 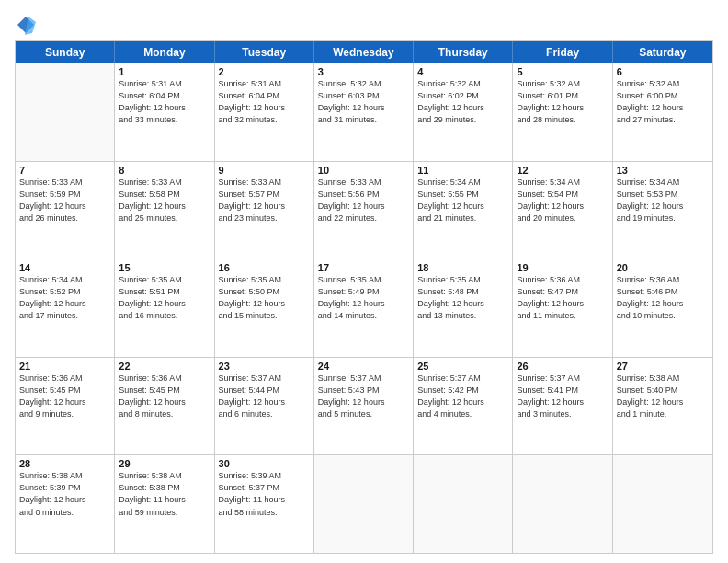 What do you see at coordinates (463, 396) in the screenshot?
I see `cell-info: Sunrise: 5:37 AM Sunset: 5:42 PM Dayligh…` at bounding box center [463, 396].